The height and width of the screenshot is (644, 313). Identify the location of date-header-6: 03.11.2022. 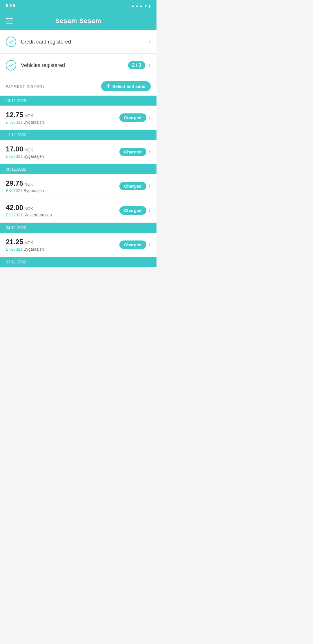
(78, 262).